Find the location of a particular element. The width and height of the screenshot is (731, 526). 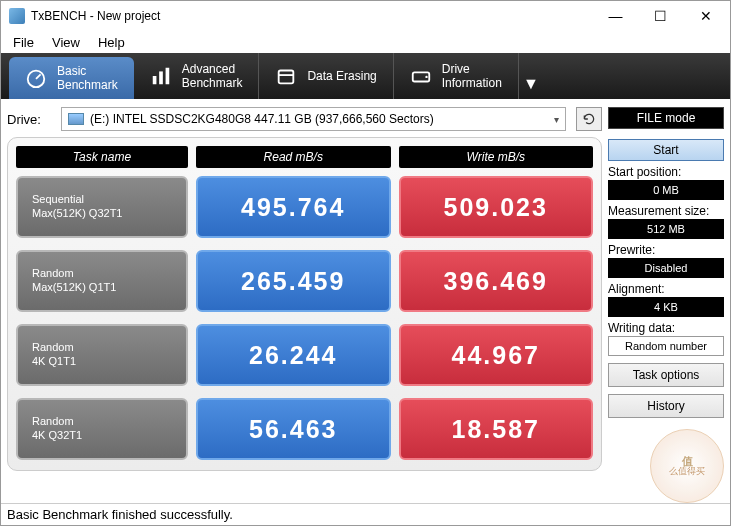

status-text: Basic Benchmark finished successfully. is located at coordinates (120, 514).